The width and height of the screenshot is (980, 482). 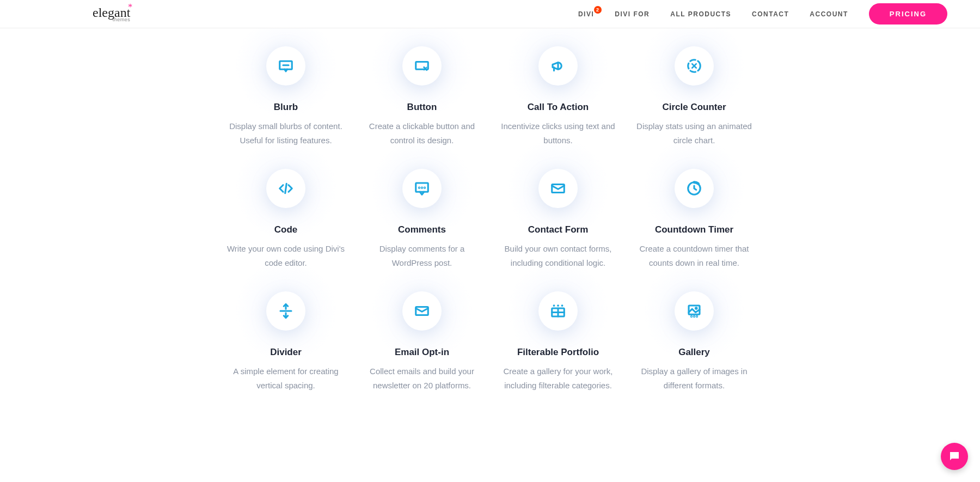 What do you see at coordinates (422, 256) in the screenshot?
I see `module-desc: Display comments for a WordPress post.` at bounding box center [422, 256].